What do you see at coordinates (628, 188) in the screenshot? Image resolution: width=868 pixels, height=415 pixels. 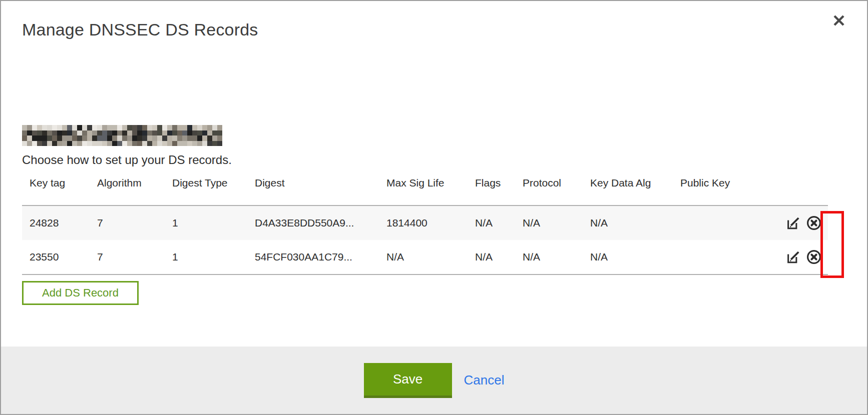 I see `col-header-key-data-alg: Key Data Alg` at bounding box center [628, 188].